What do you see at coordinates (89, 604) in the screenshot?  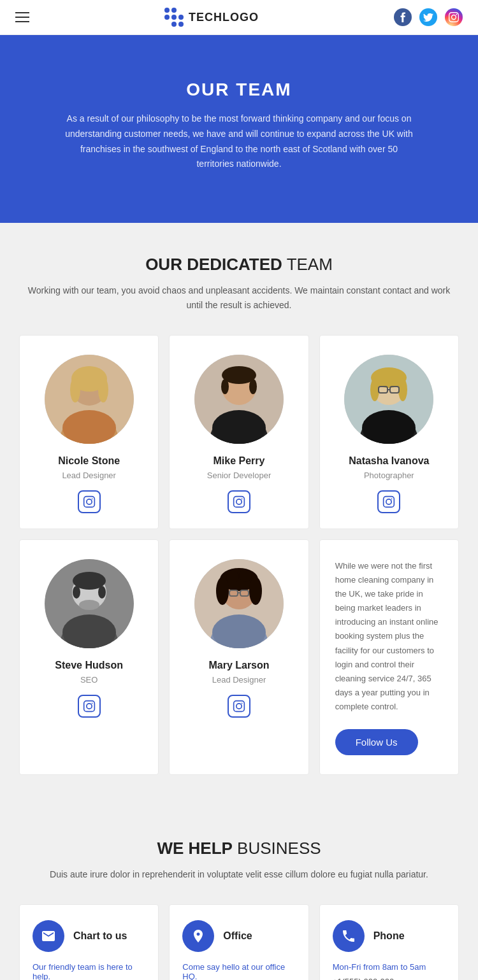 I see `avatar-steve` at bounding box center [89, 604].